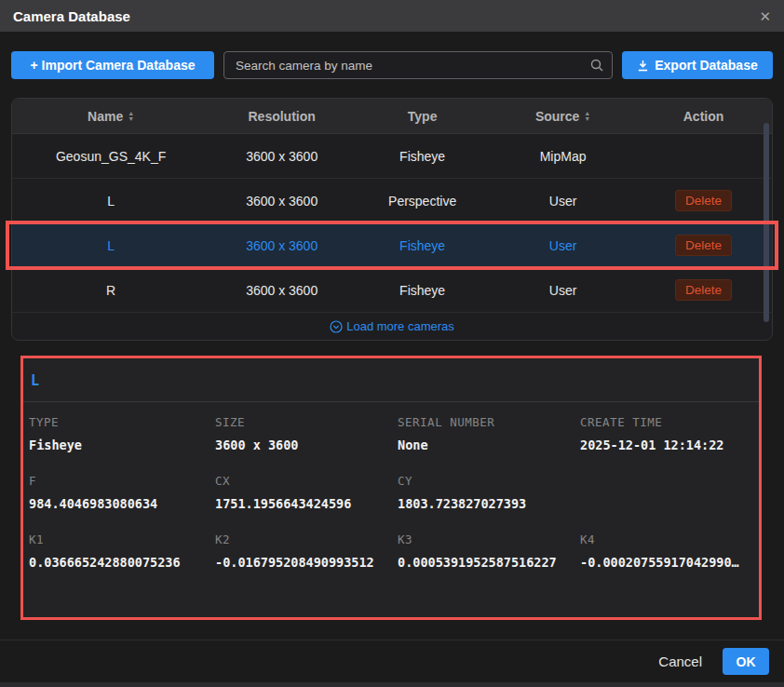 The height and width of the screenshot is (687, 784). Describe the element at coordinates (642, 65) in the screenshot. I see `download-icon` at that location.